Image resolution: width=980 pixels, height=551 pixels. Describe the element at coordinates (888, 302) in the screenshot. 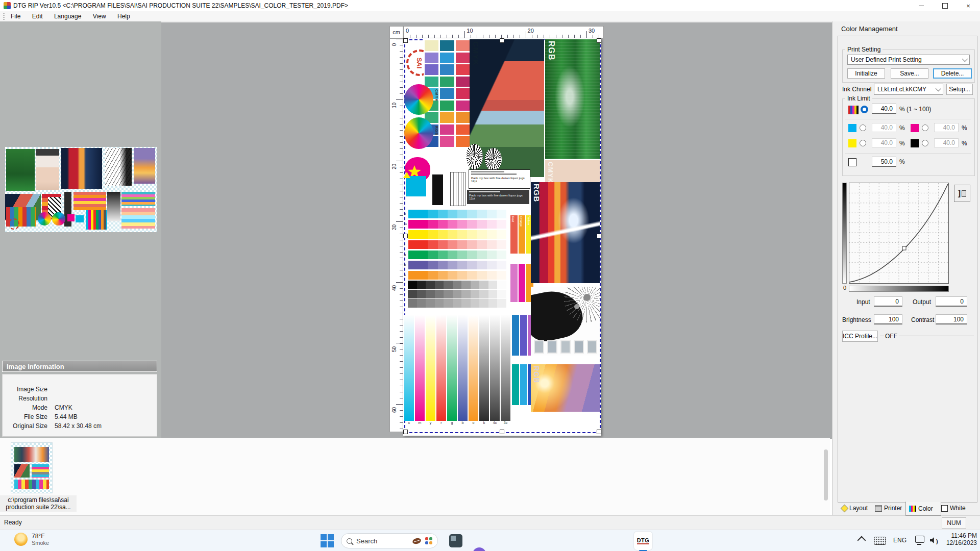

I see `input-field: 0` at that location.